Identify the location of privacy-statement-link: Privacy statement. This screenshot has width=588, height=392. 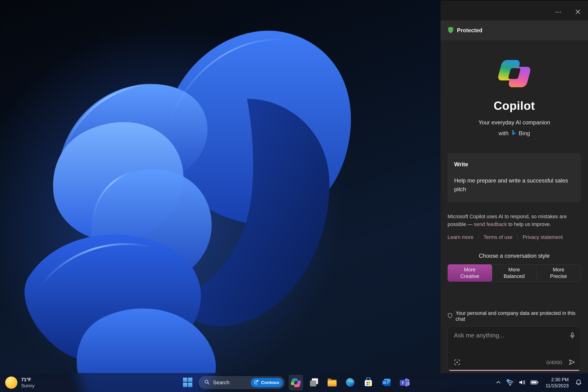
(542, 238).